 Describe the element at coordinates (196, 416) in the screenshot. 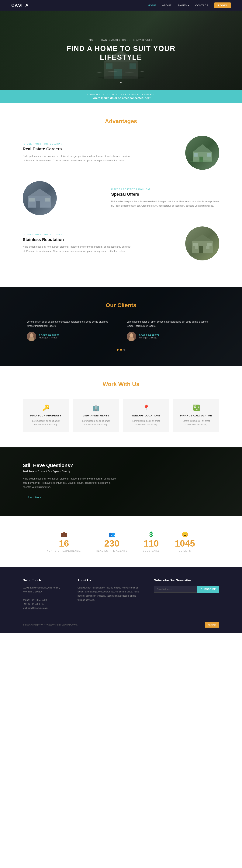

I see `work-card-title-4: FINANCE CALCULATOR` at that location.